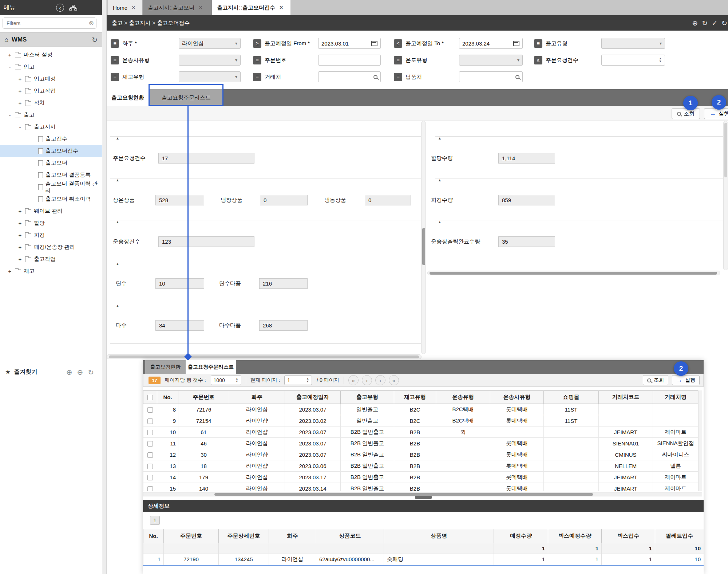 The height and width of the screenshot is (574, 728). Describe the element at coordinates (726, 196) in the screenshot. I see `vertical-scrollbar` at that location.